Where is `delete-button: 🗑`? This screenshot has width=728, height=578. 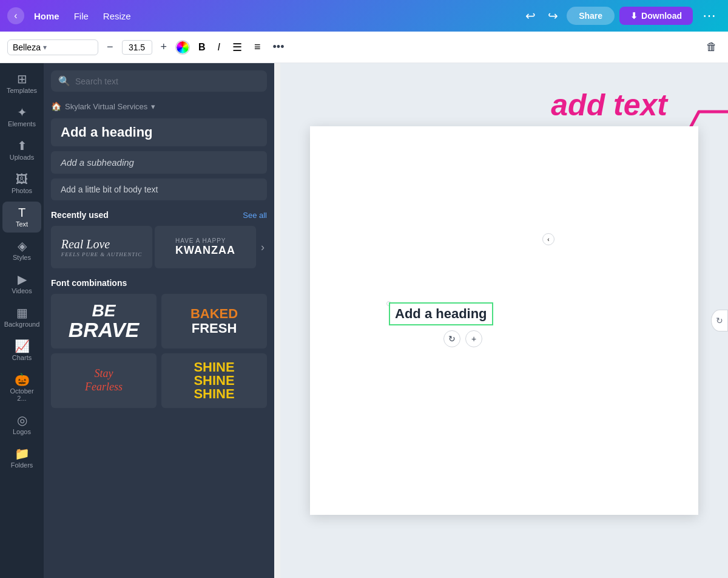 delete-button: 🗑 is located at coordinates (712, 47).